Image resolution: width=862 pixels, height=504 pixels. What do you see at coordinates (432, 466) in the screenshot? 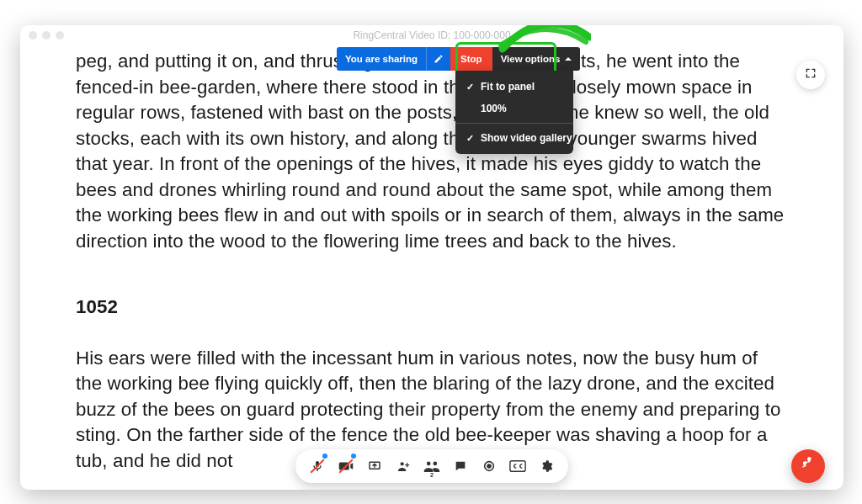
I see `people-icon` at bounding box center [432, 466].